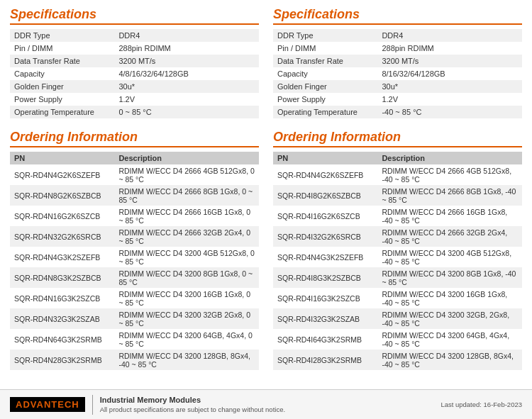 This screenshot has height=419, width=532. I want to click on order-pn: SQR-RD4N16G2K6SZCB, so click(62, 216).